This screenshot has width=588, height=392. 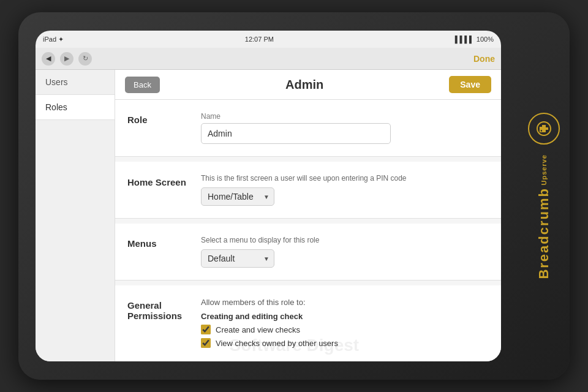 I want to click on ipad-label: iPad ✦, so click(x=53, y=39).